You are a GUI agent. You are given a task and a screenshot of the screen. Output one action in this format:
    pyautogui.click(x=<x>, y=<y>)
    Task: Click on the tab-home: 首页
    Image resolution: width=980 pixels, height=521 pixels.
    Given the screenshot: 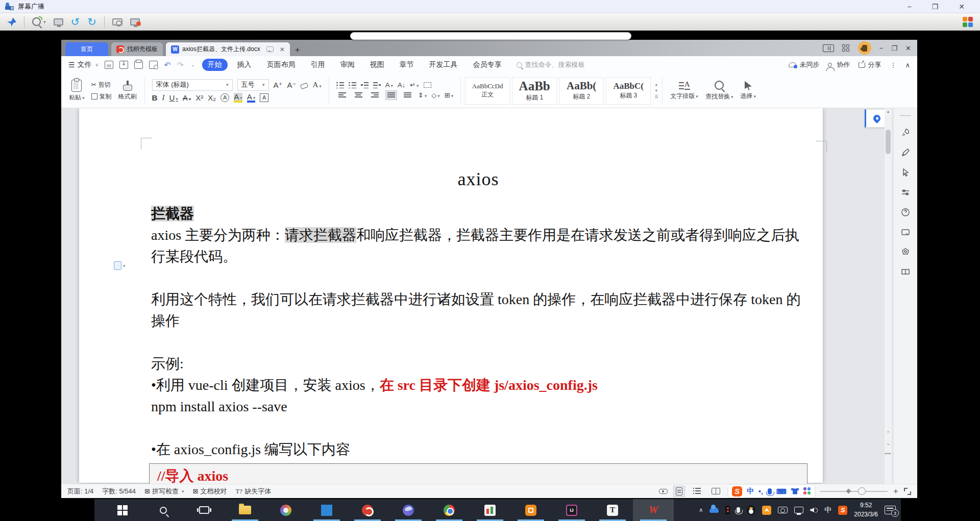 What is the action you would take?
    pyautogui.click(x=87, y=49)
    